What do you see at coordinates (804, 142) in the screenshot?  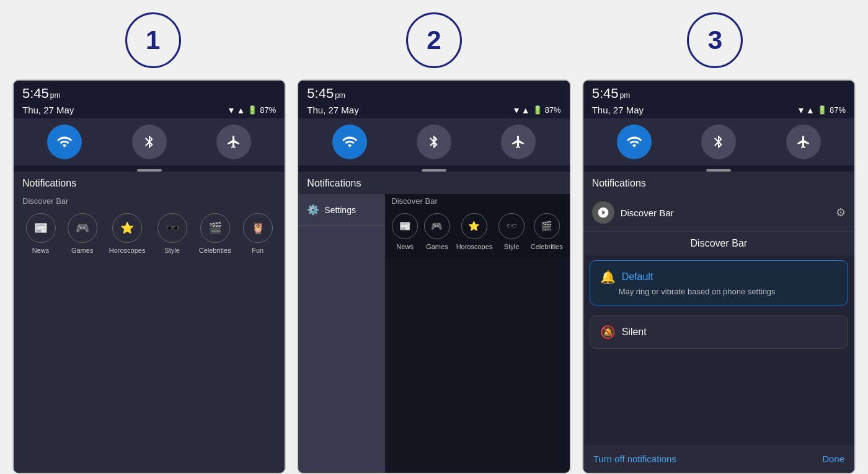 I see `phone3-airplane-toggle` at bounding box center [804, 142].